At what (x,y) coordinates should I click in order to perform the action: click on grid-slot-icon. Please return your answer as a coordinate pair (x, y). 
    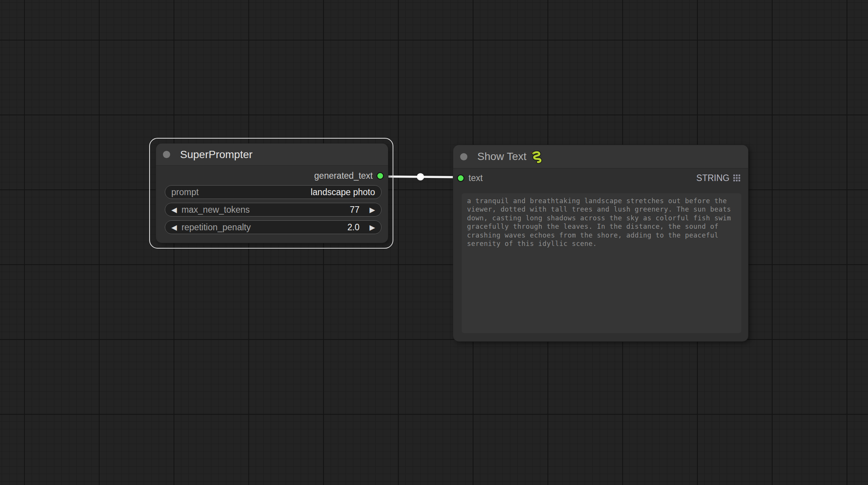
    Looking at the image, I should click on (737, 178).